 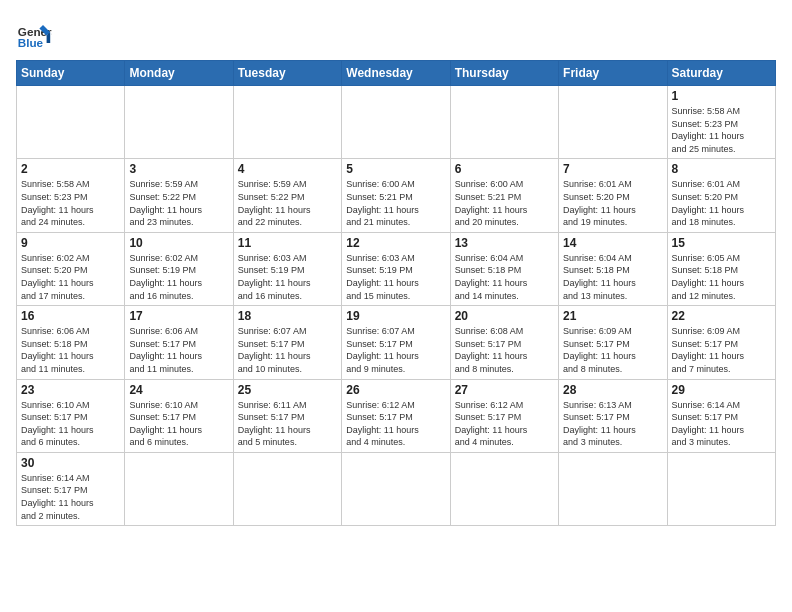 I want to click on calendar-cell: 27Sunrise: 6:12 AM Sunset: 5:17 PM Dayli…, so click(x=504, y=416).